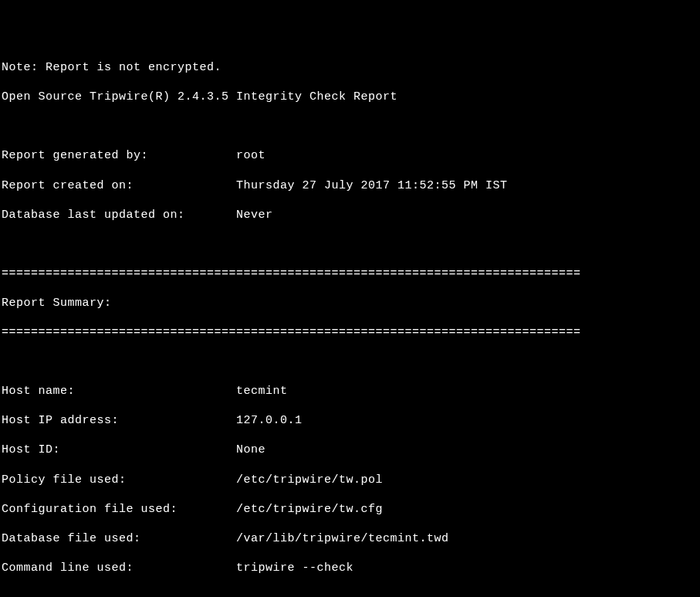 The height and width of the screenshot is (597, 700). I want to click on meta-db-updated: Database last updated on: Never, so click(350, 215).